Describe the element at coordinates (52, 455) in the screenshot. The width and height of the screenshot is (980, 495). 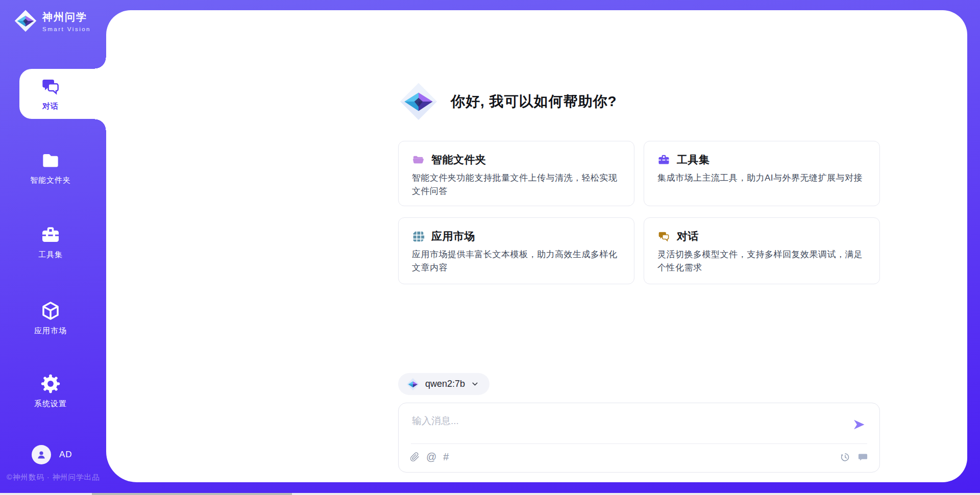
I see `user-profile: AD` at that location.